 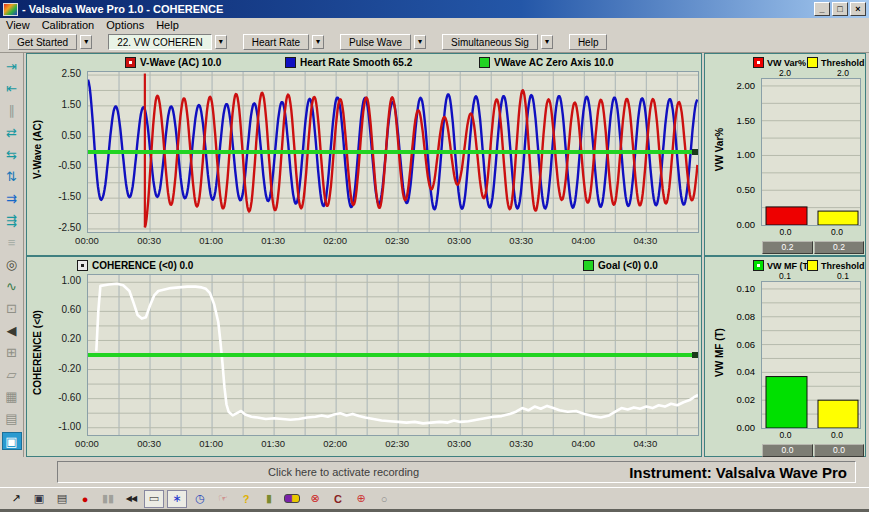 What do you see at coordinates (12, 132) in the screenshot?
I see `arrows-exchange-icon: ⇄` at bounding box center [12, 132].